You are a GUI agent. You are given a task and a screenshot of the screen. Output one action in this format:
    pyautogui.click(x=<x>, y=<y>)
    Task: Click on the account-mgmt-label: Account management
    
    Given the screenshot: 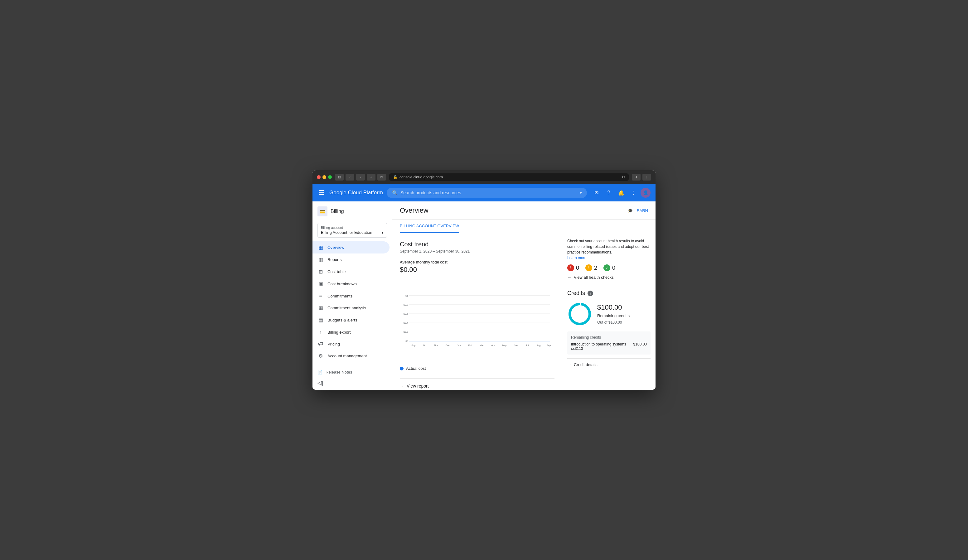 What is the action you would take?
    pyautogui.click(x=347, y=356)
    